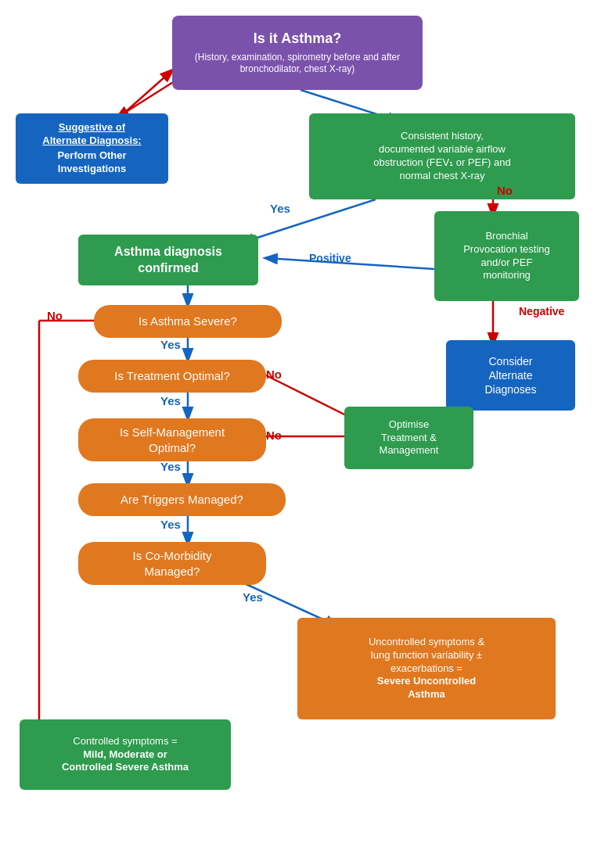 The height and width of the screenshot is (868, 601). Describe the element at coordinates (188, 321) in the screenshot. I see `is-severe-box: Is Asthma Severe?` at that location.